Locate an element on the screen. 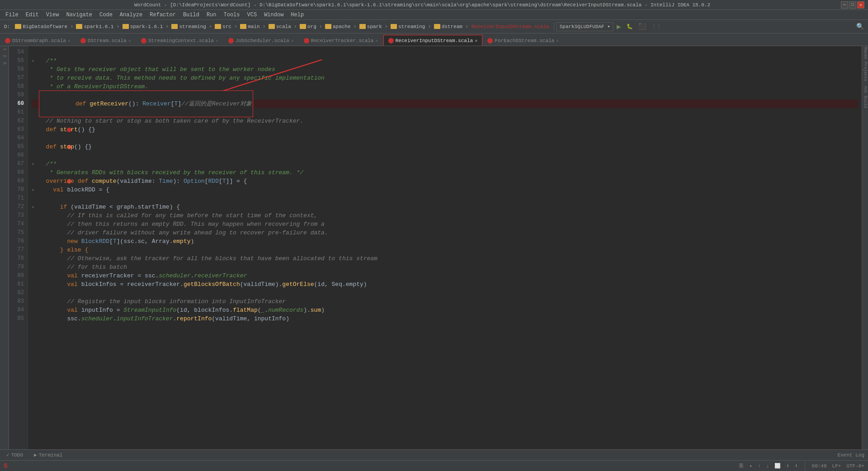  code-line-77: } else { is located at coordinates (445, 250).